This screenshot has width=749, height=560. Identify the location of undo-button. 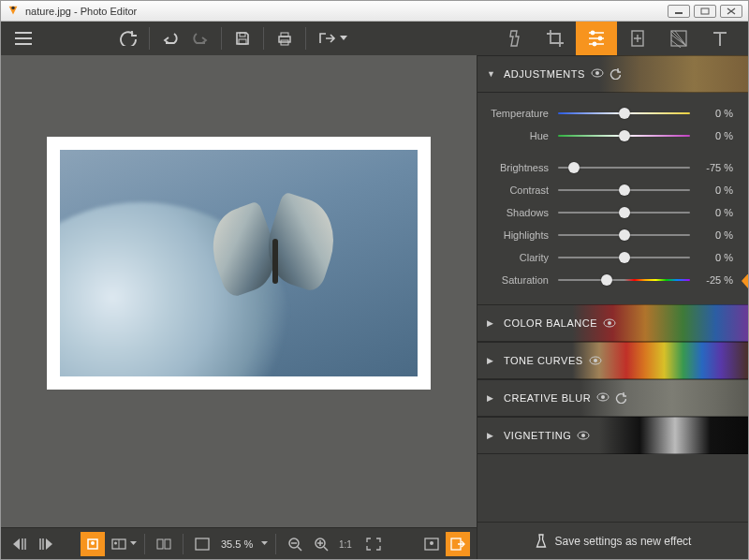
(170, 38).